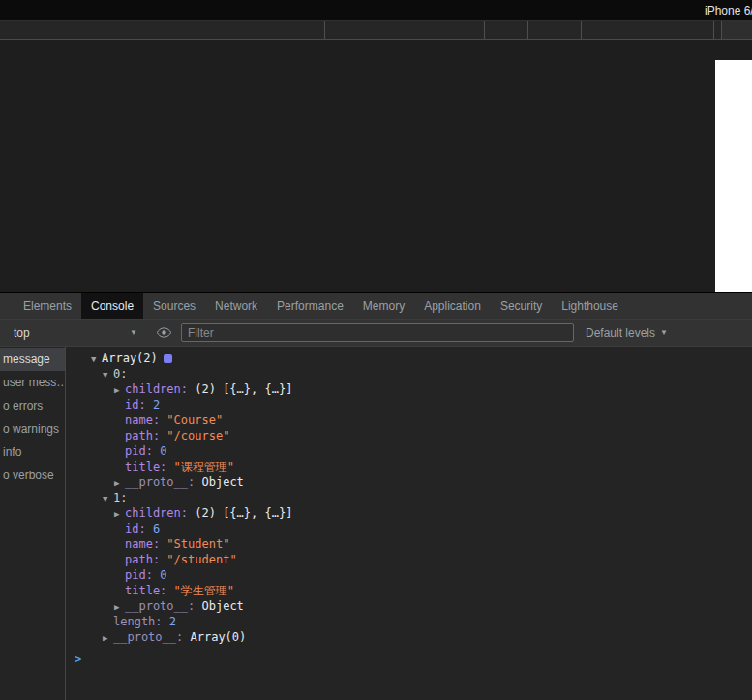 Image resolution: width=752 pixels, height=700 pixels. Describe the element at coordinates (377, 333) in the screenshot. I see `filter-input` at that location.